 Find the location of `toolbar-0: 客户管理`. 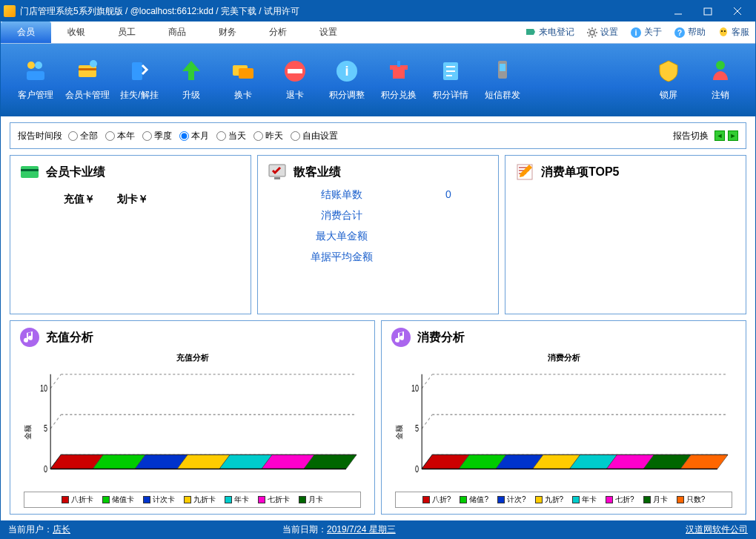

toolbar-0: 客户管理 is located at coordinates (36, 80).